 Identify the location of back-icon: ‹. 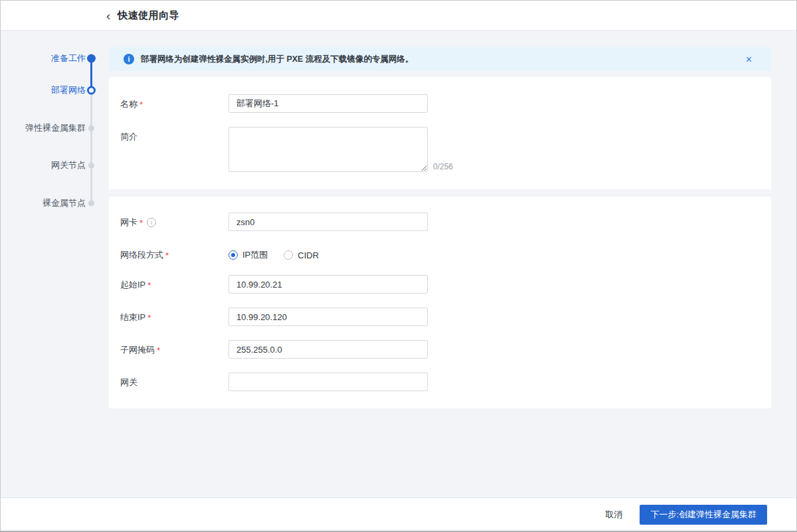
(108, 16).